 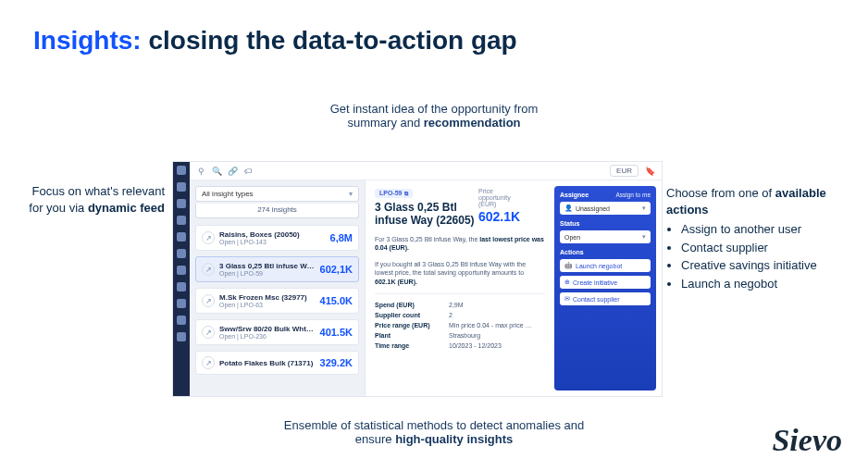 What do you see at coordinates (278, 211) in the screenshot?
I see `insight-count: 274 insights` at bounding box center [278, 211].